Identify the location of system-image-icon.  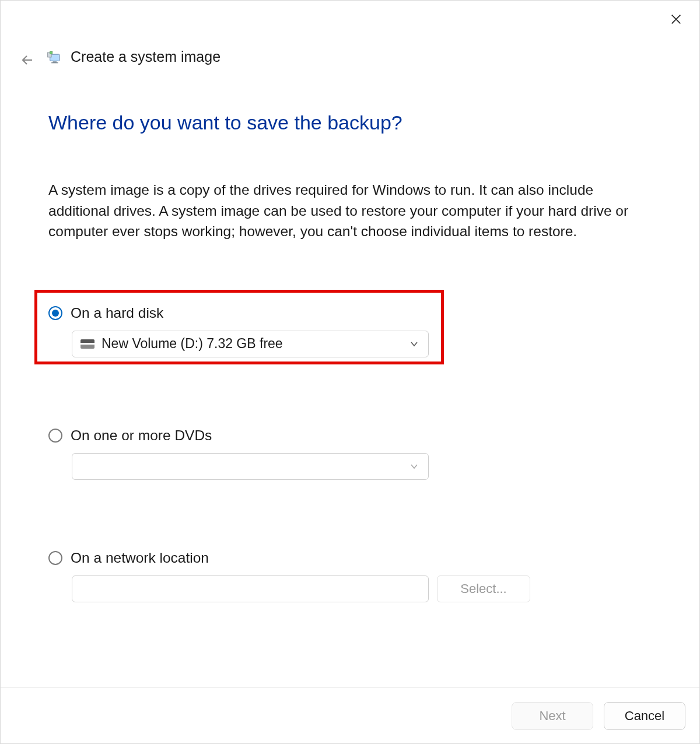
(54, 57).